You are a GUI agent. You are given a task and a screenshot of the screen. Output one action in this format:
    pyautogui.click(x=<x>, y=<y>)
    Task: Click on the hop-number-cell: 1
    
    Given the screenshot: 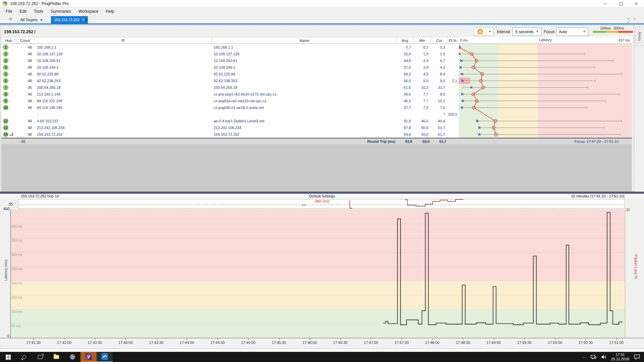 What is the action you would take?
    pyautogui.click(x=9, y=47)
    